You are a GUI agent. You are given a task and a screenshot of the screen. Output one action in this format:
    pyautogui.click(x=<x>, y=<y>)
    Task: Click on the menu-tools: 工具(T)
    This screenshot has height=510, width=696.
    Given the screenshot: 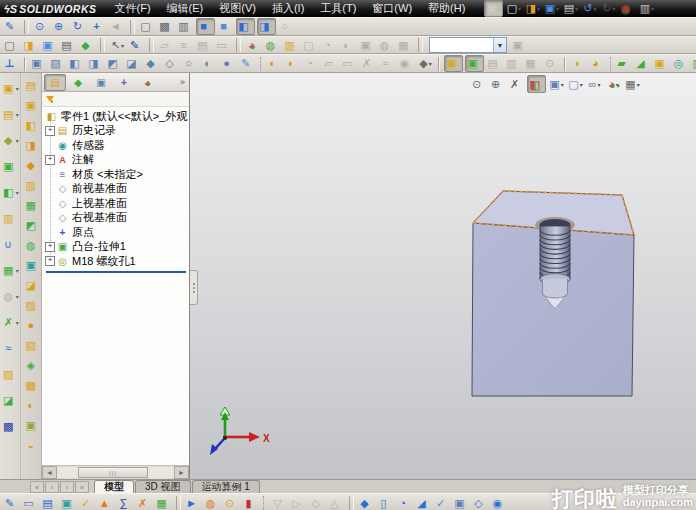 What is the action you would take?
    pyautogui.click(x=338, y=8)
    